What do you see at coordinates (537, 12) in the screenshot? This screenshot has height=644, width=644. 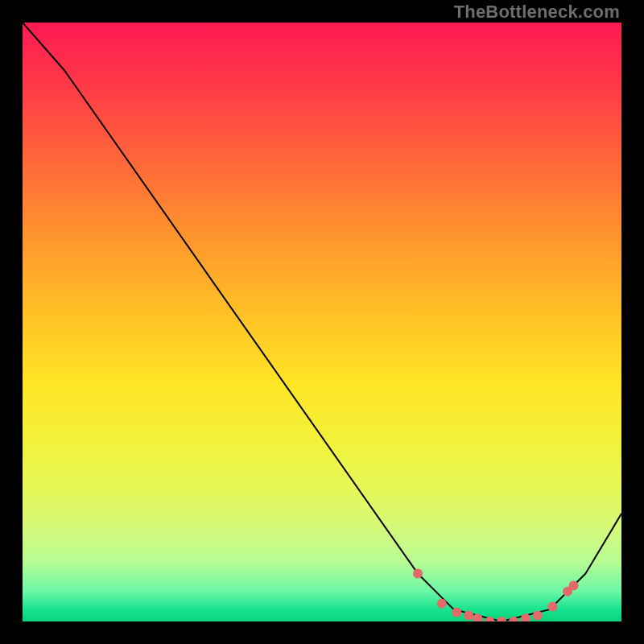 I see `attribution-label: TheBottleneck.com` at bounding box center [537, 12].